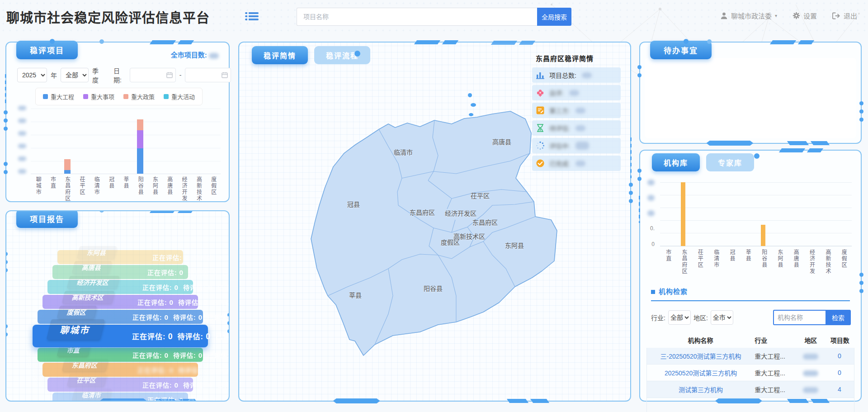 The width and height of the screenshot is (868, 412). I want to click on overlay-title: 东昌府区稳评简情, so click(578, 58).